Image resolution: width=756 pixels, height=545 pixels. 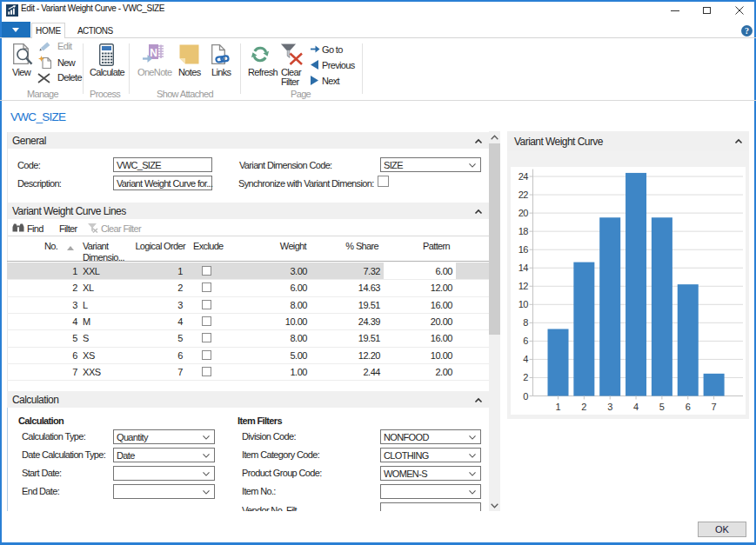 I want to click on svg-text: 20, so click(x=524, y=213).